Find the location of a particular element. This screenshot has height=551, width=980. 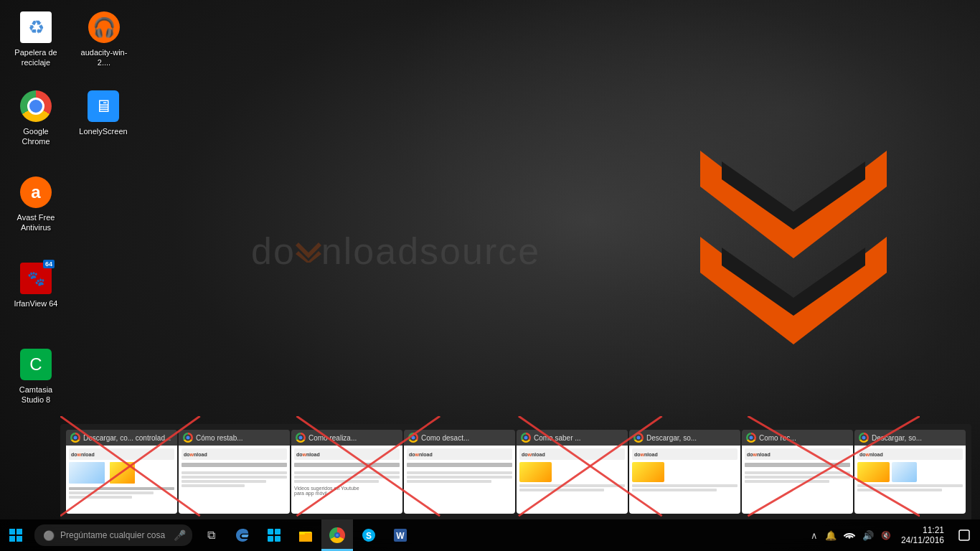

system-tray: ∧ 🔔 🔊 🔇 11:21 24/11/2016 is located at coordinates (894, 535).